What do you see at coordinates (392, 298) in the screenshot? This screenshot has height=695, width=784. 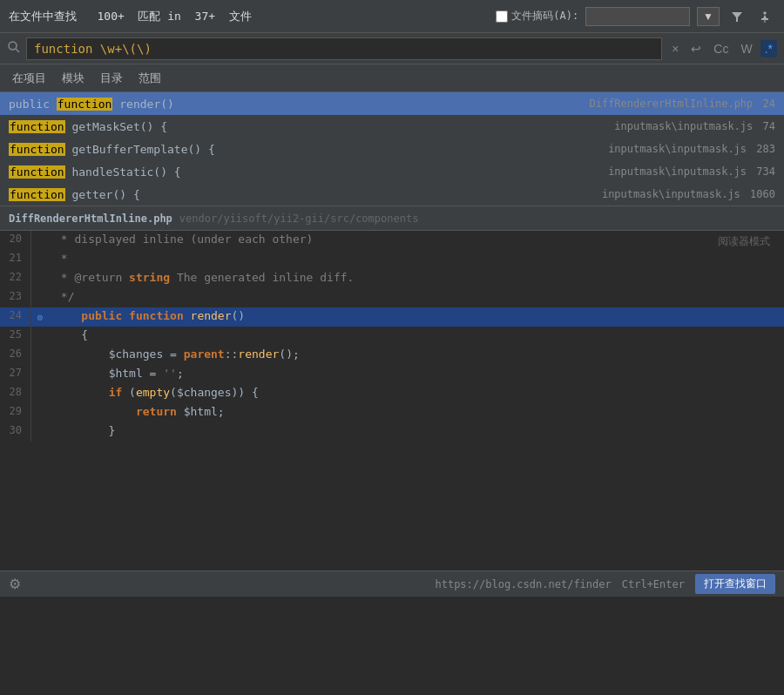 I see `code-line: 23 */` at bounding box center [392, 298].